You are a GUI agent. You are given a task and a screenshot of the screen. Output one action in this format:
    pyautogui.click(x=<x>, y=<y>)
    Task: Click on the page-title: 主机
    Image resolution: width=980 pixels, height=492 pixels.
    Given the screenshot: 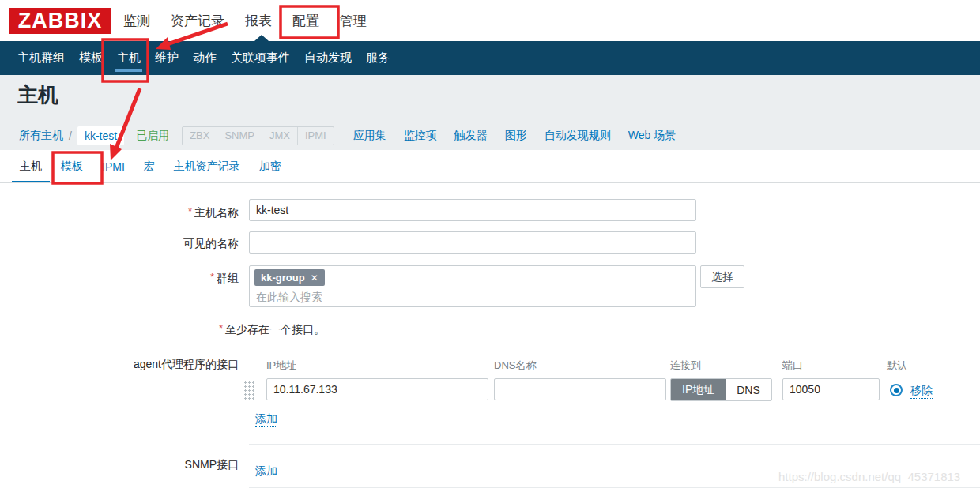 What is the action you would take?
    pyautogui.click(x=38, y=95)
    